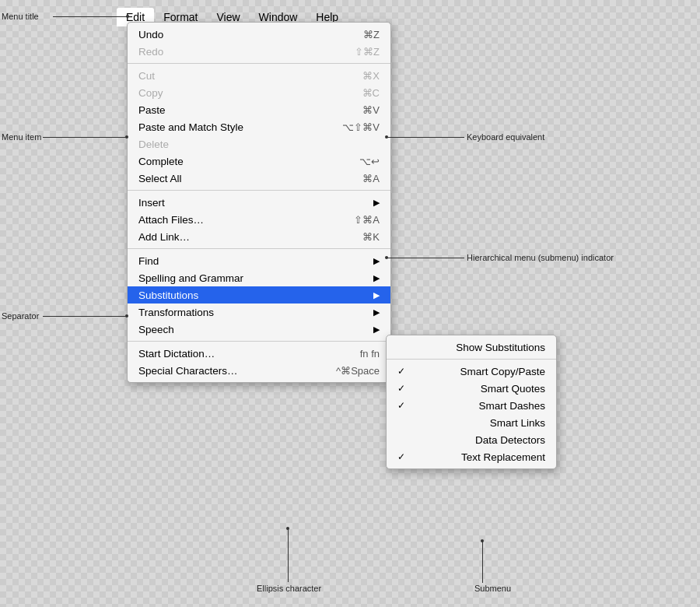  What do you see at coordinates (259, 202) in the screenshot?
I see `menu-item-insert: Insert ▶` at bounding box center [259, 202].